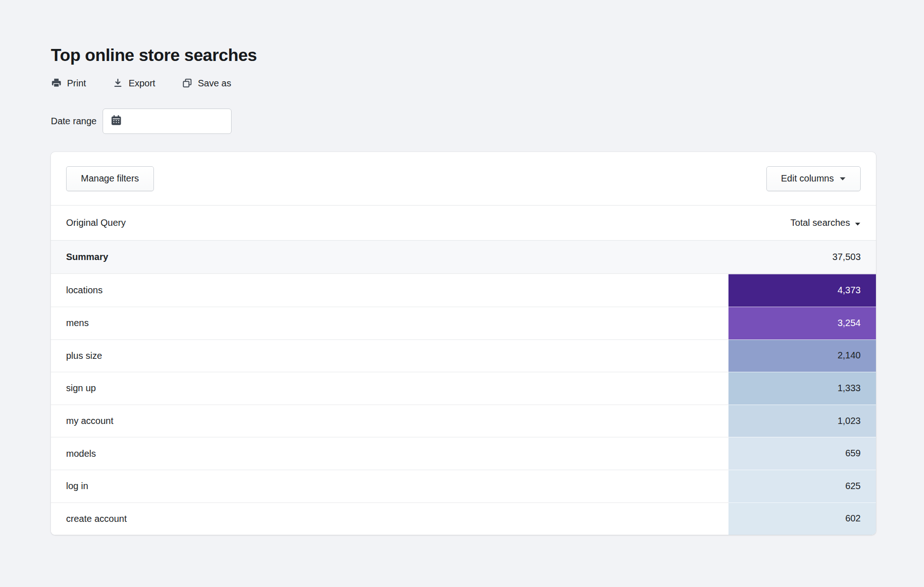 The width and height of the screenshot is (924, 587). Describe the element at coordinates (802, 421) in the screenshot. I see `value-cell: 1,023` at that location.